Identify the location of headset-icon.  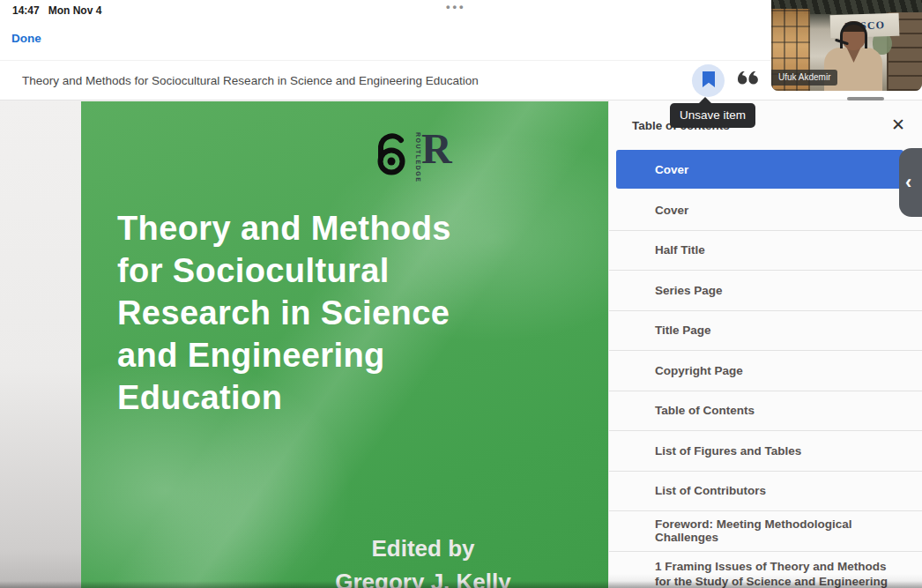
(853, 35).